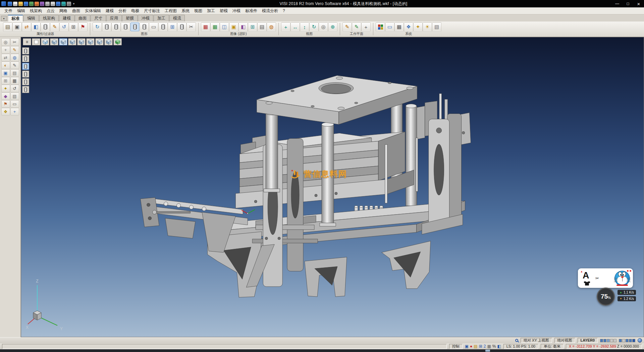  I want to click on tool-icon: ↻, so click(314, 27).